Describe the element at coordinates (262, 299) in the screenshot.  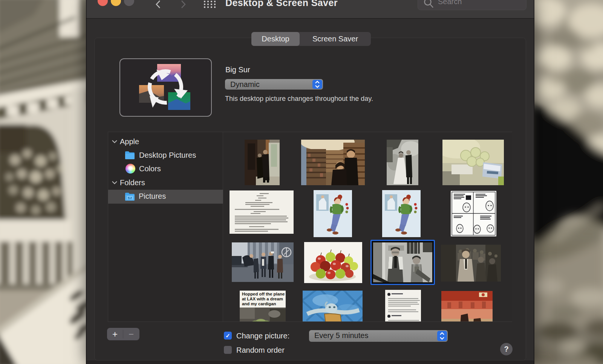
I see `svg-text: at LAX with a dream` at that location.